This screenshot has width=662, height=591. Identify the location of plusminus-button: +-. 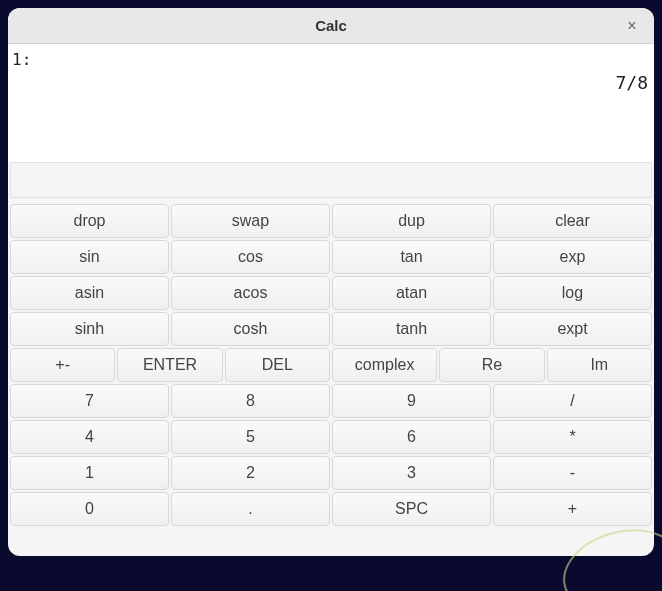
(62, 365).